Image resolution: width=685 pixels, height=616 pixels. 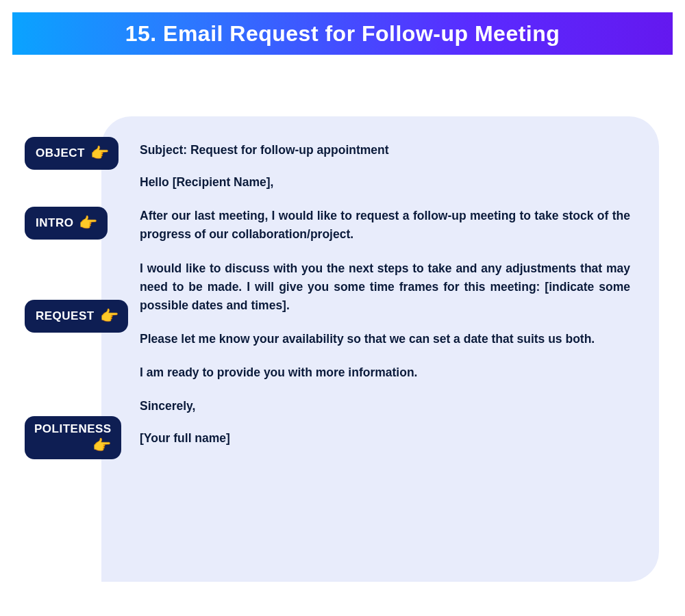 I want to click on label-intro: INTRO 👉, so click(x=66, y=223).